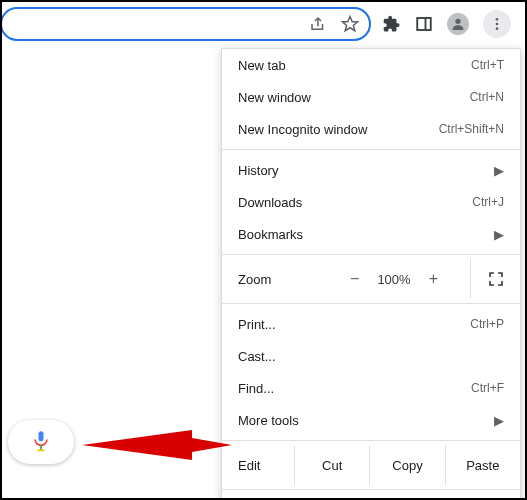 This screenshot has height=500, width=527. What do you see at coordinates (487, 324) in the screenshot?
I see `menu-shortcut: Ctrl+P` at bounding box center [487, 324].